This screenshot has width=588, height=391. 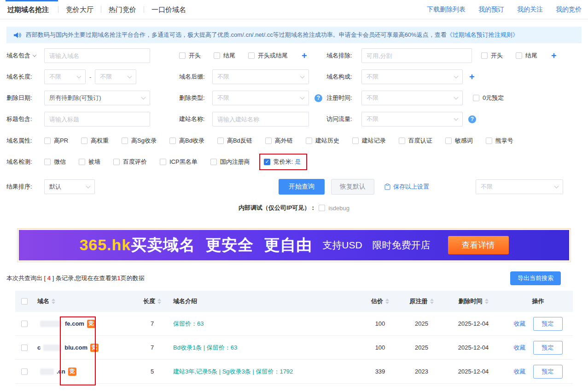 What do you see at coordinates (95, 141) in the screenshot?
I see `checkbox-high-weight: 高权重` at bounding box center [95, 141].